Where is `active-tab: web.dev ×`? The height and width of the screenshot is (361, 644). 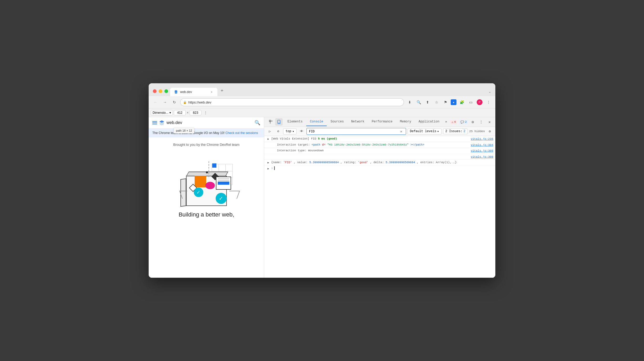 active-tab: web.dev × is located at coordinates (194, 92).